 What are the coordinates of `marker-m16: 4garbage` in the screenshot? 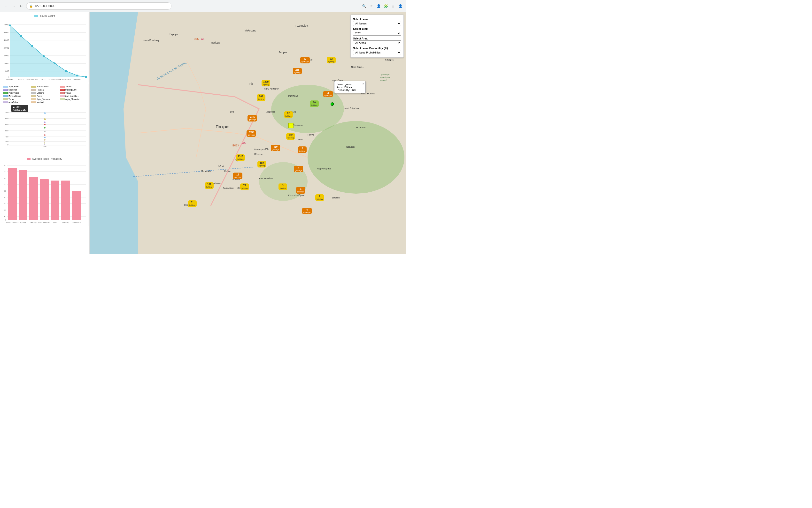 It's located at (298, 169).